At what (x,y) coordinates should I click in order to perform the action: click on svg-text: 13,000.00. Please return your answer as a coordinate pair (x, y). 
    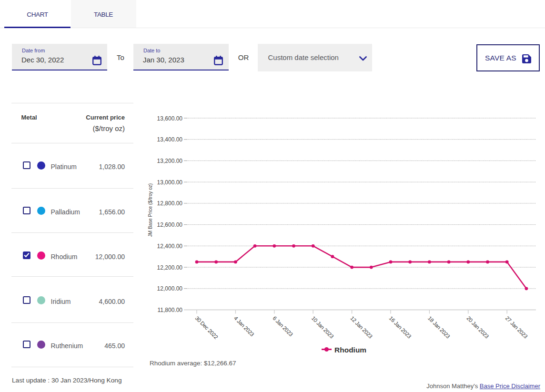
    Looking at the image, I should click on (170, 182).